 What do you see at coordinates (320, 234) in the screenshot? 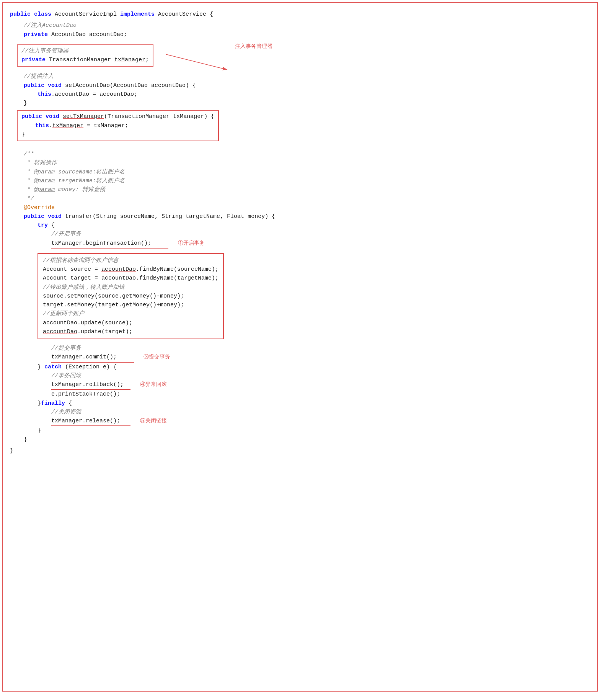
I see `comment-begin-tx: //开启事务` at bounding box center [320, 234].